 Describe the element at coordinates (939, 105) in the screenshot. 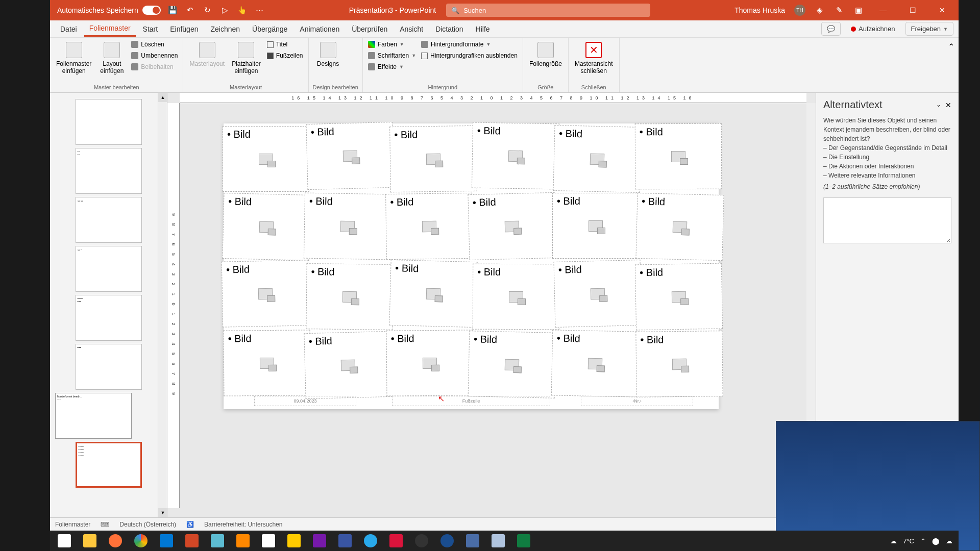

I see `collapse-panel-icon: ⌄` at that location.